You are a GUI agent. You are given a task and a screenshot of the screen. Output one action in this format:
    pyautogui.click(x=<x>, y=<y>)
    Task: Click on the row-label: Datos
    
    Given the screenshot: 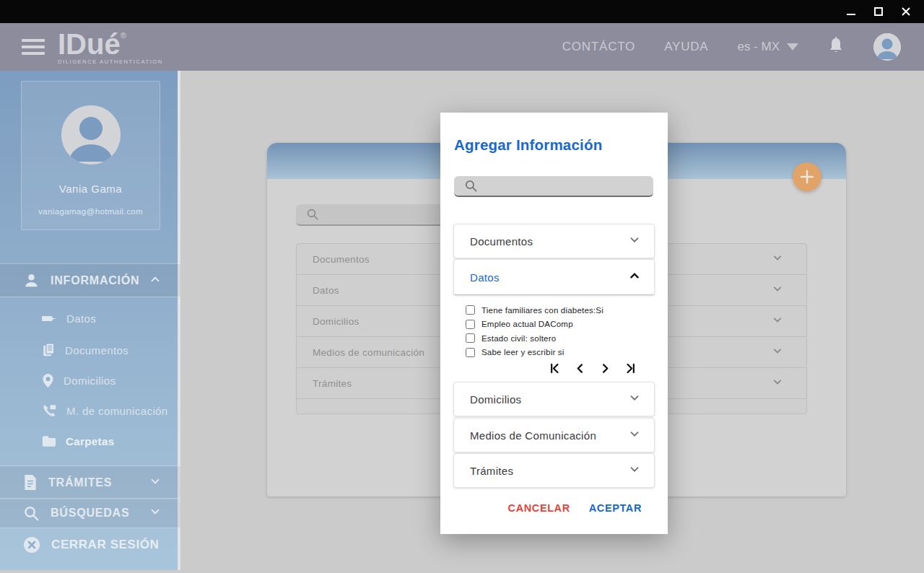 What is the action you would take?
    pyautogui.click(x=326, y=290)
    